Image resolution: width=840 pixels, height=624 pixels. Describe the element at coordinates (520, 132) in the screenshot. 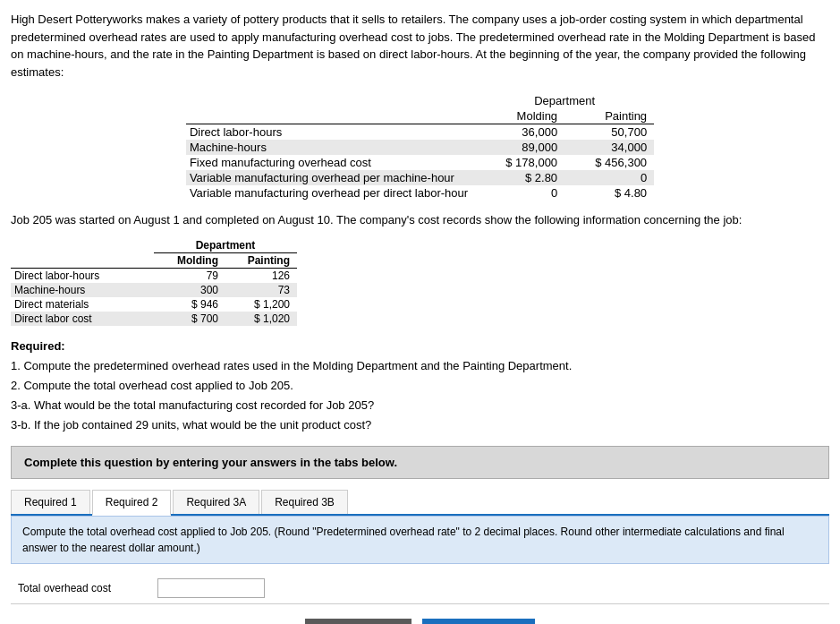

I see `row-molding: 36,000` at that location.